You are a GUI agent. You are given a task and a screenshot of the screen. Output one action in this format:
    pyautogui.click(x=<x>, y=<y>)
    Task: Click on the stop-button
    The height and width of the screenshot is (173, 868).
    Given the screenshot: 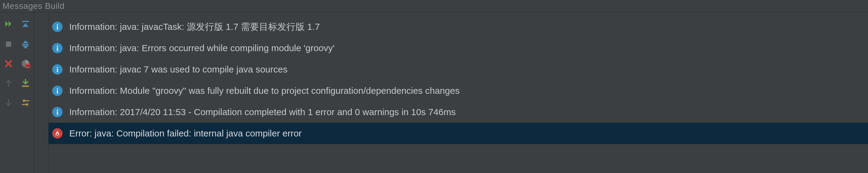 What is the action you would take?
    pyautogui.click(x=8, y=44)
    